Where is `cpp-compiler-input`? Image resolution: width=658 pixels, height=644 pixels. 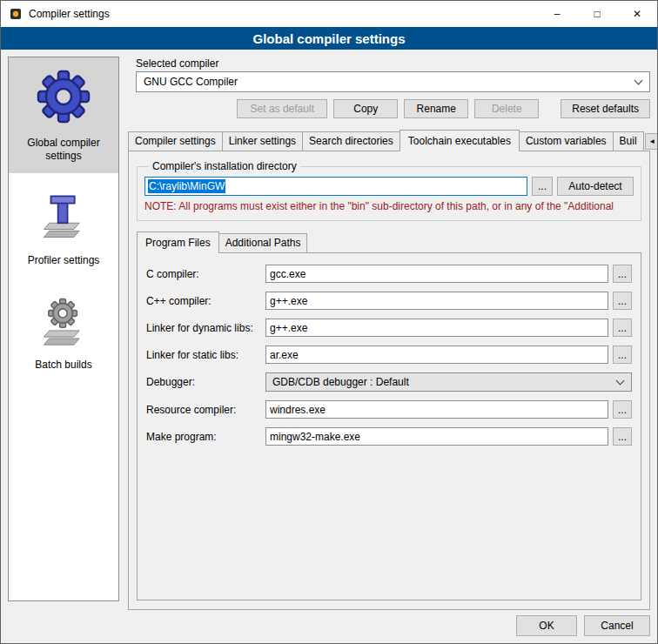
cpp-compiler-input is located at coordinates (437, 301).